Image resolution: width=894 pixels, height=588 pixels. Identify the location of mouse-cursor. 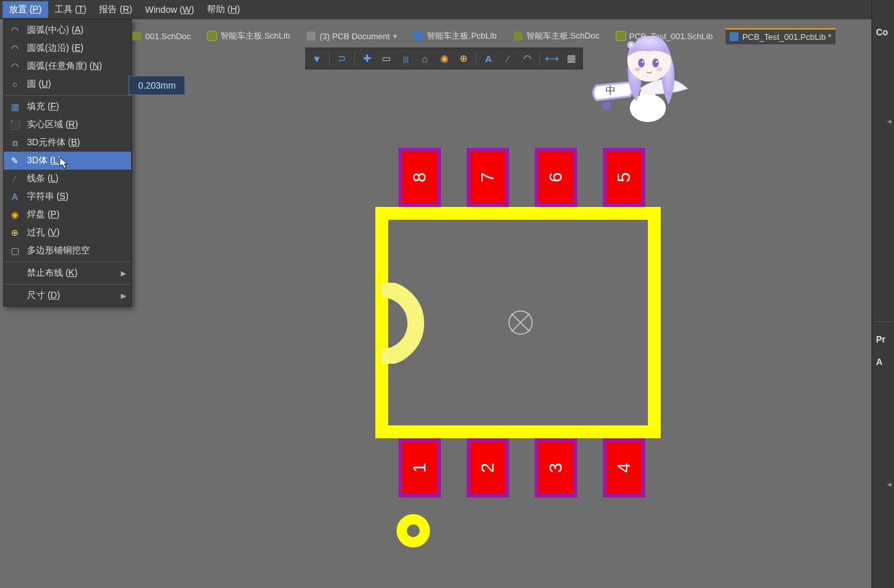
(64, 163).